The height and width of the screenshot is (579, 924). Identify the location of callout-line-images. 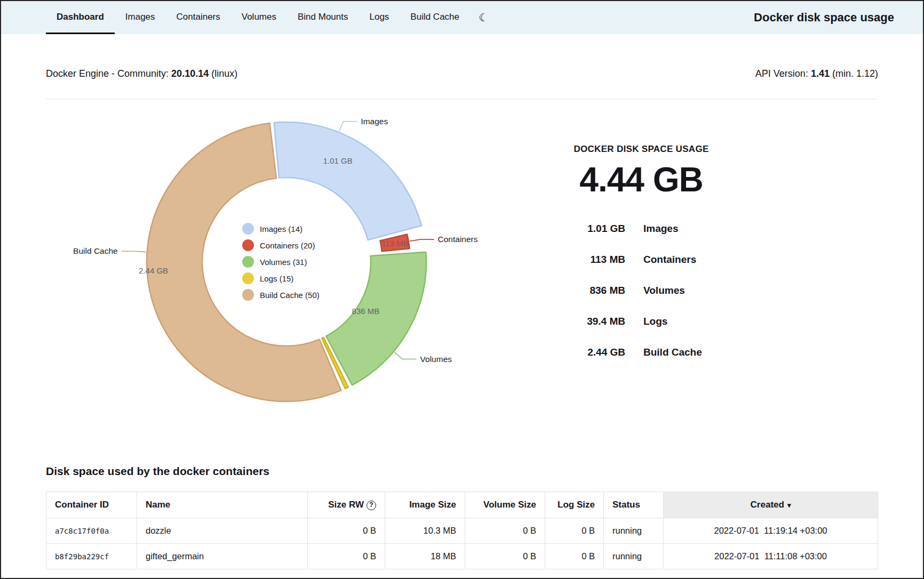
(348, 127).